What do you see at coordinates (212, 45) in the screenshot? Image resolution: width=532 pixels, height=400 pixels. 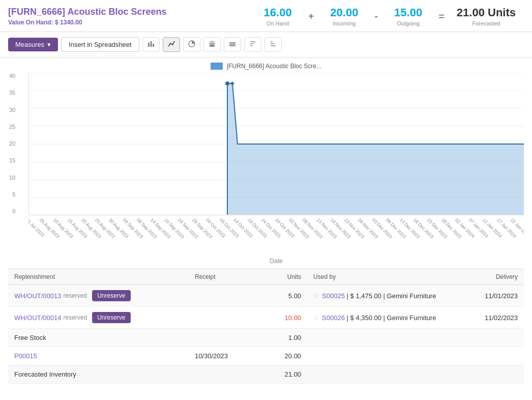 I see `stack-chart-button` at bounding box center [212, 45].